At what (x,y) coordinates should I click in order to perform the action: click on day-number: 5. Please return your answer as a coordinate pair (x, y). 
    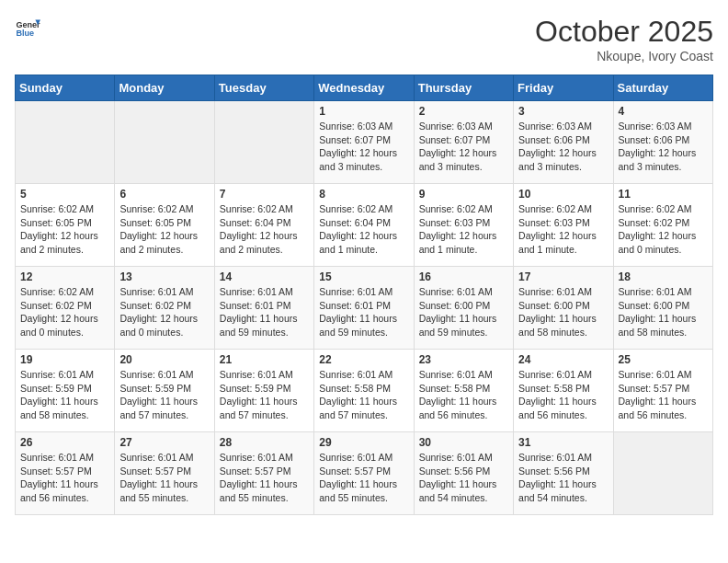
    Looking at the image, I should click on (64, 194).